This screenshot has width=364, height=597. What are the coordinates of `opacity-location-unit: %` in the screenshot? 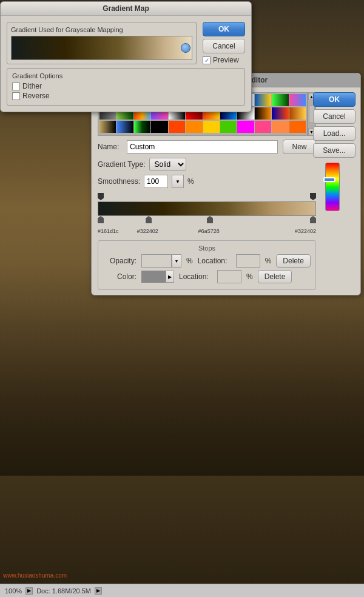 It's located at (268, 261).